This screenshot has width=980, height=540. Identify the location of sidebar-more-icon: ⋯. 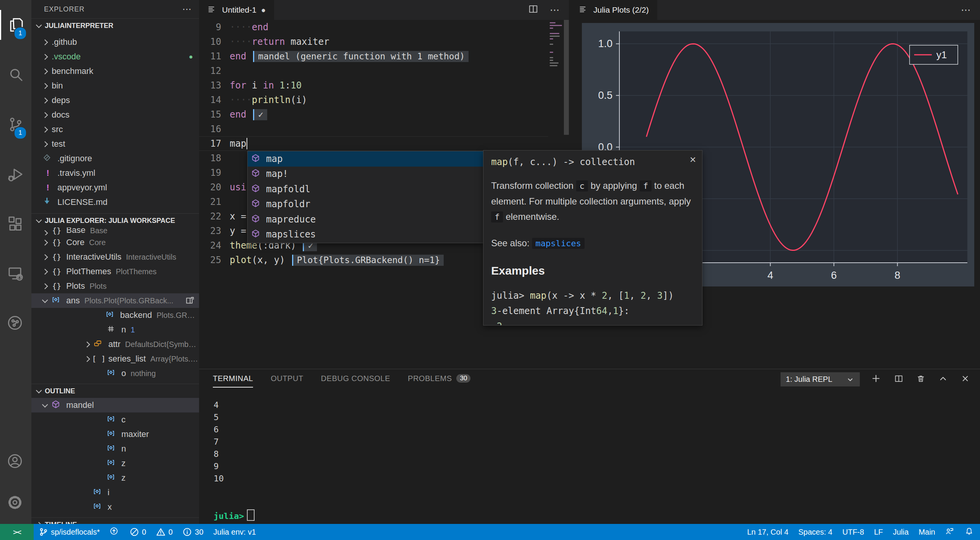
(187, 9).